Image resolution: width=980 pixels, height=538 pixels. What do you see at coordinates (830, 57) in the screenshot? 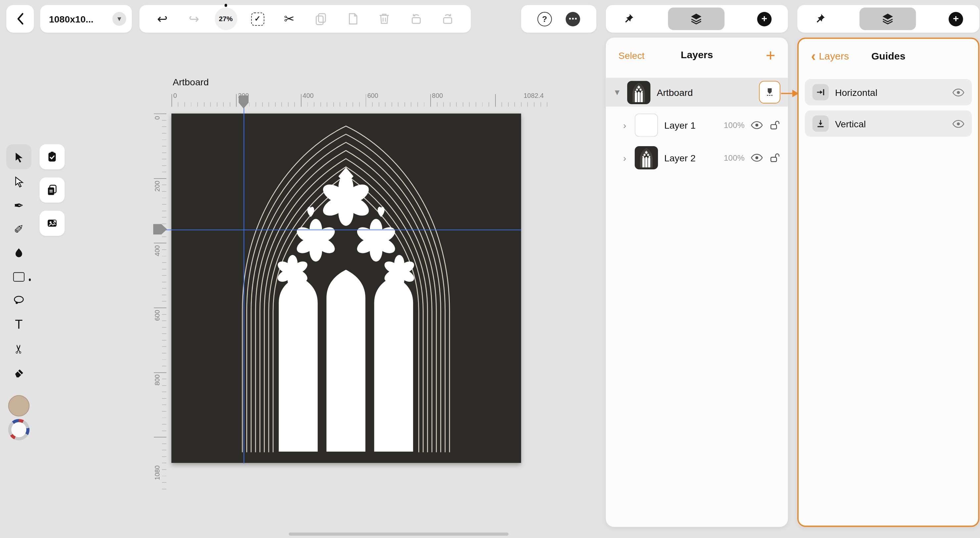
I see `back-to-layers-button: ‹ Layers` at bounding box center [830, 57].